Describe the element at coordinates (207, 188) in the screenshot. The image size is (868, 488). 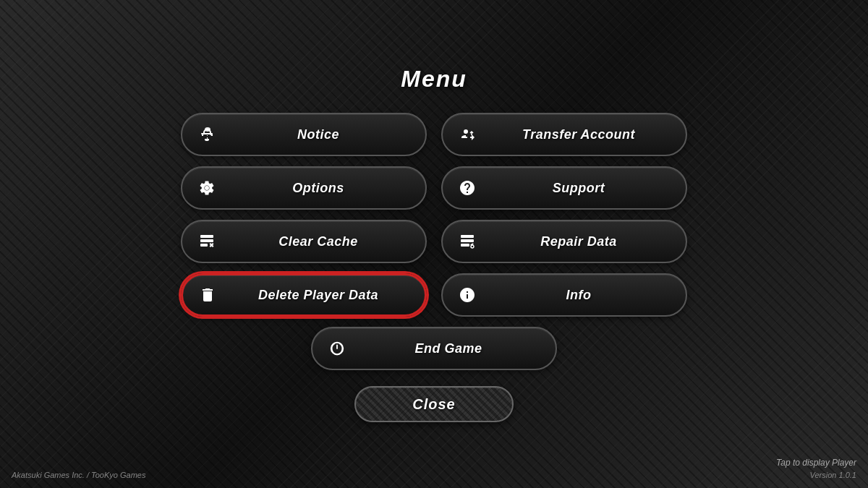
I see `options-icon` at that location.